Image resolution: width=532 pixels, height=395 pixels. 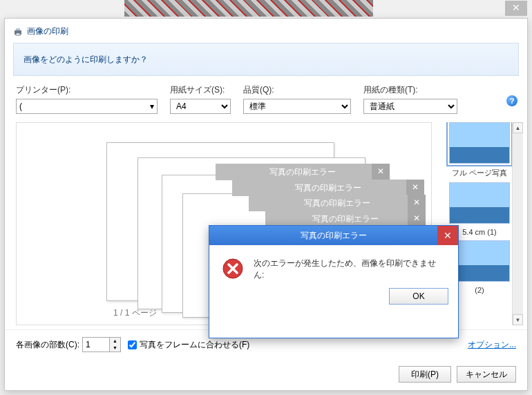 What do you see at coordinates (334, 235) in the screenshot?
I see `error-dialog-titlebar: 写真の印刷エラー ✕` at bounding box center [334, 235].